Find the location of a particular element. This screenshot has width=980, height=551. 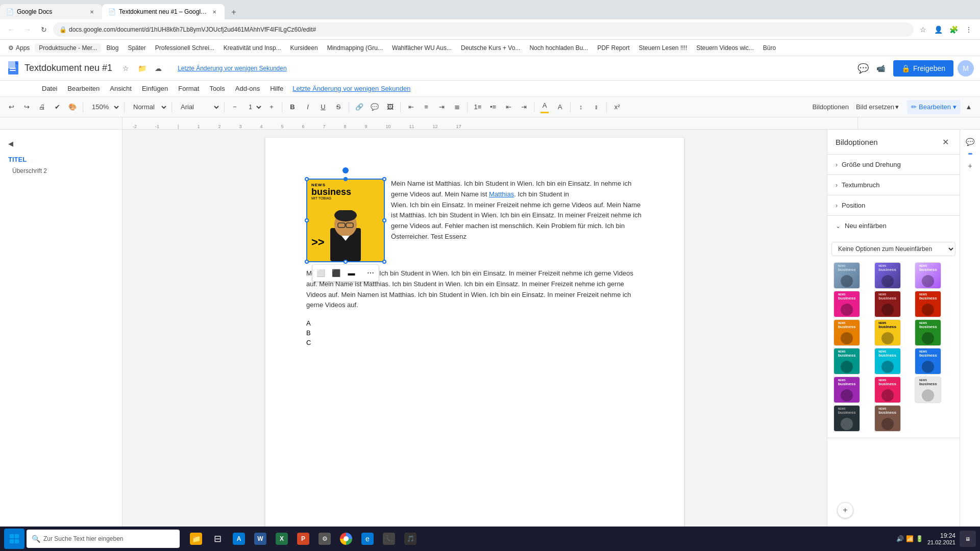

handle-tc is located at coordinates (346, 179).